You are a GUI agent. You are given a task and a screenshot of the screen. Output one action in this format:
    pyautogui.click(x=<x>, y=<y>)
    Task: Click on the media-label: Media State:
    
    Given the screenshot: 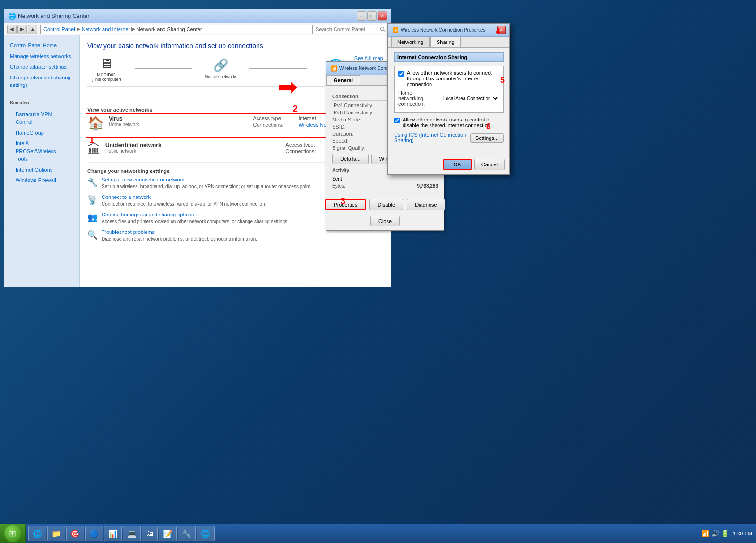 What is the action you would take?
    pyautogui.click(x=361, y=120)
    